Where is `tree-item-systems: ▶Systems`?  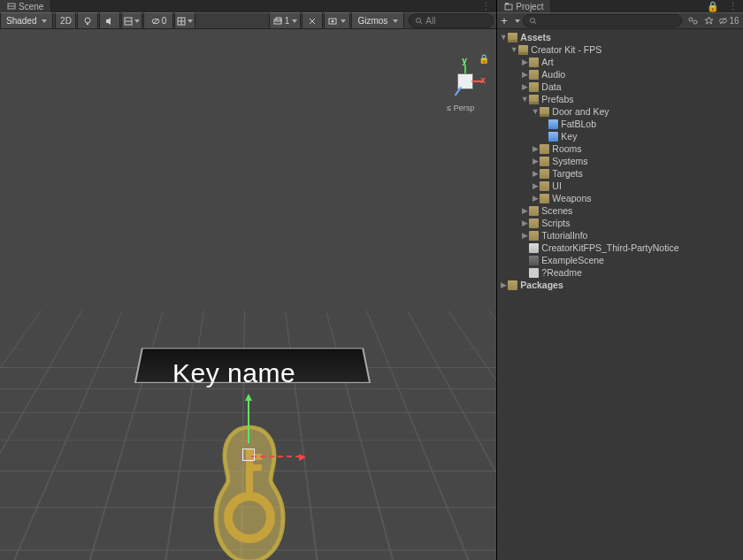 tree-item-systems: ▶Systems is located at coordinates (620, 161).